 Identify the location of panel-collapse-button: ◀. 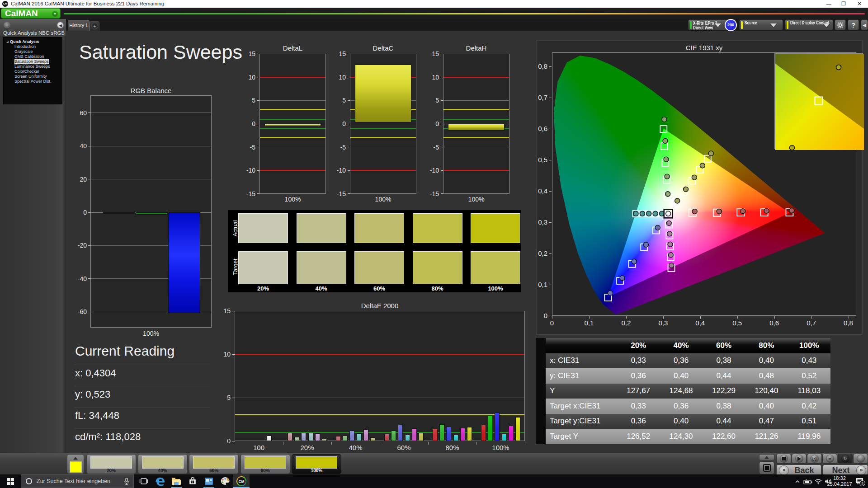
(864, 25).